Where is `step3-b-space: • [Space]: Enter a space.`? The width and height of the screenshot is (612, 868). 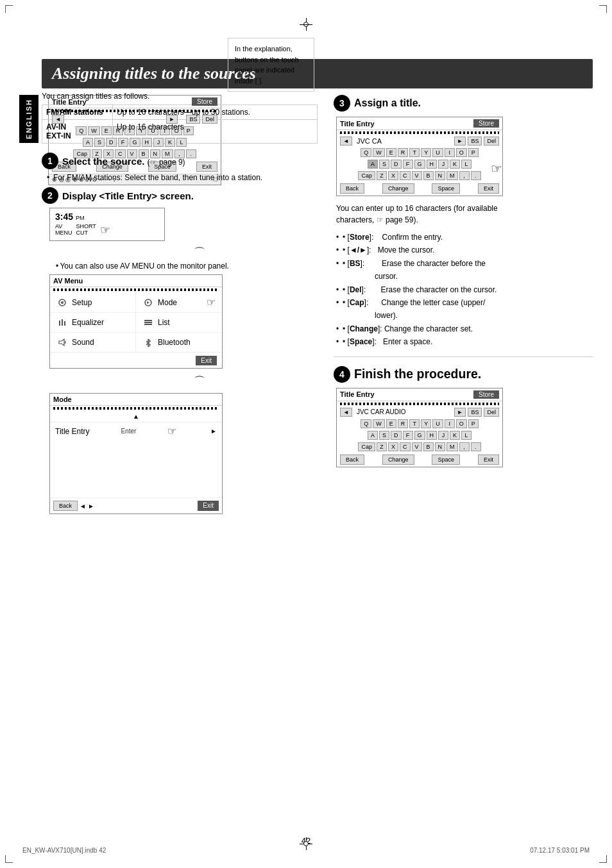 step3-b-space: • [Space]: Enter a space. is located at coordinates (464, 342).